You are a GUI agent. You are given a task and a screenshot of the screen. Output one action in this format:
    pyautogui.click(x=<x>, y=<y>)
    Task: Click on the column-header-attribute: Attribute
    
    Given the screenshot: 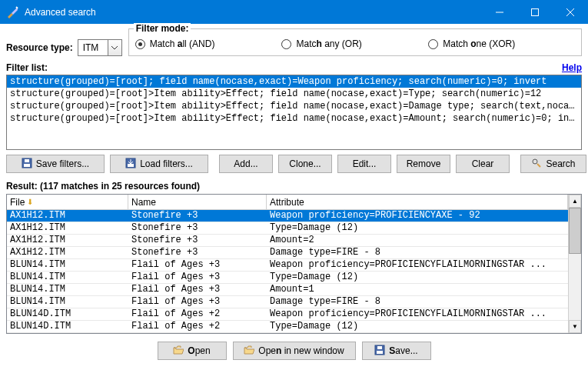 What is the action you would take?
    pyautogui.click(x=417, y=202)
    